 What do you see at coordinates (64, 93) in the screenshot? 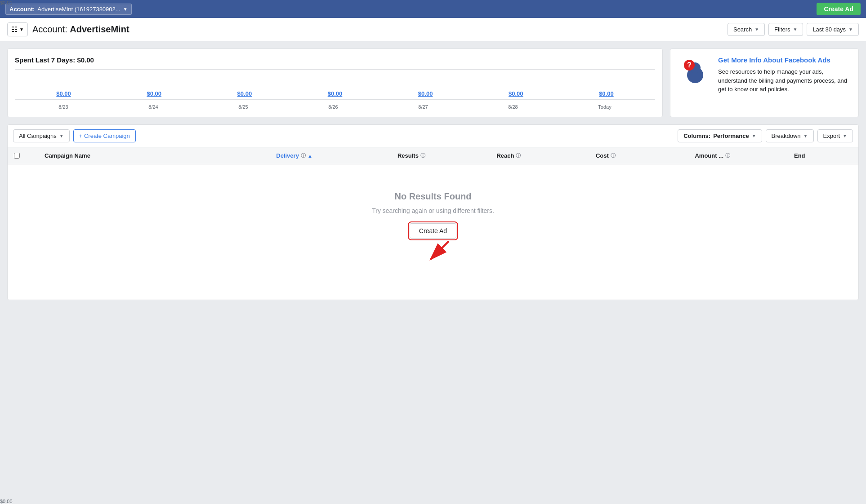
I see `bar-value-0: $0.00` at bounding box center [64, 93].